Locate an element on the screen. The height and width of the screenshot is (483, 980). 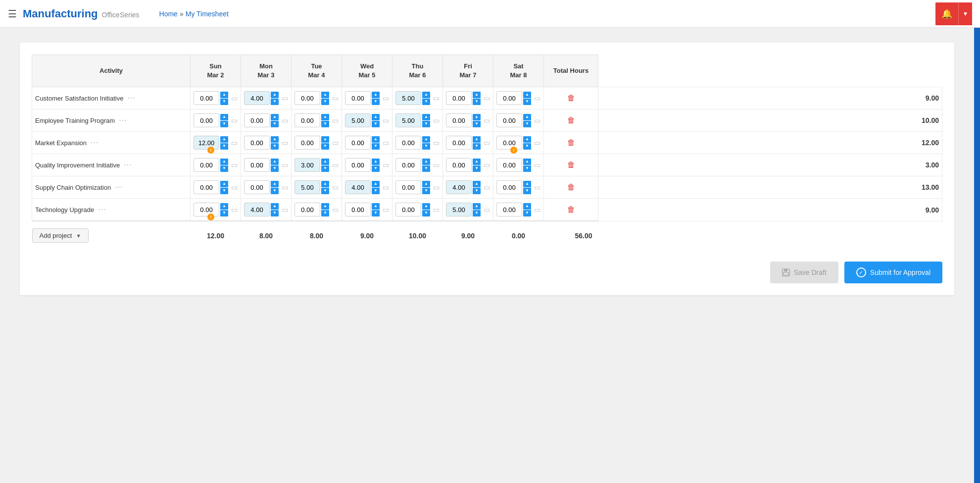
header-dropdown-button: ▼ is located at coordinates (965, 14).